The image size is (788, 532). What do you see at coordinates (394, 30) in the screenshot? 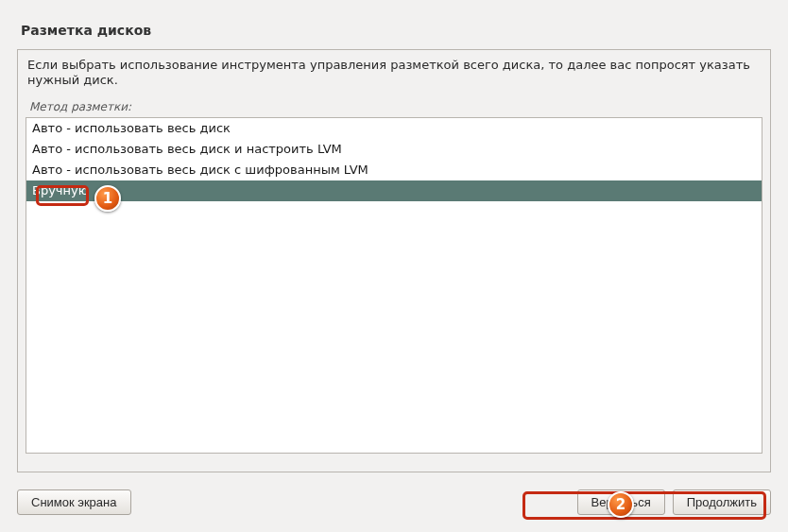
I see `page-title: Разметка дисков` at bounding box center [394, 30].